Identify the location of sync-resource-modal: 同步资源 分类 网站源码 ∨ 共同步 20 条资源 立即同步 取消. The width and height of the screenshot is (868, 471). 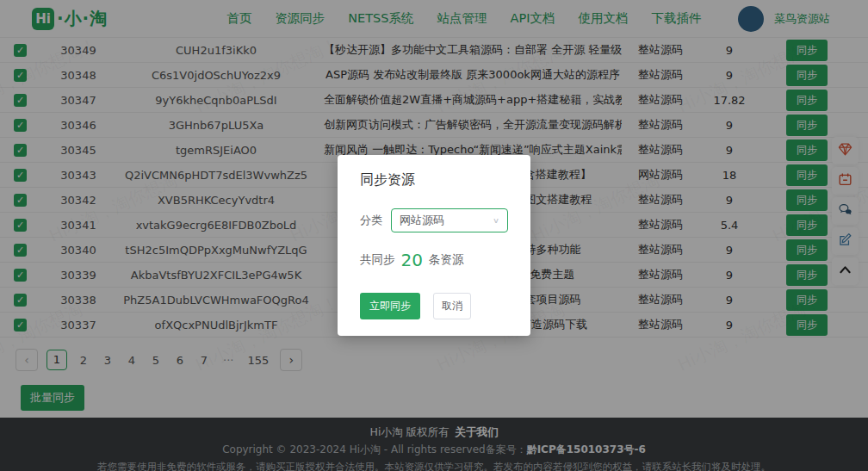
(434, 245).